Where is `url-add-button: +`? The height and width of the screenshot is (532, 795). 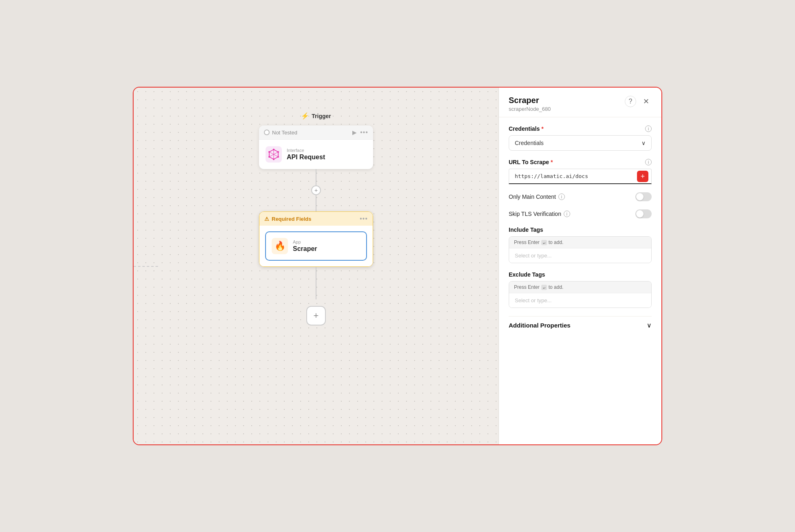
url-add-button: + is located at coordinates (643, 176).